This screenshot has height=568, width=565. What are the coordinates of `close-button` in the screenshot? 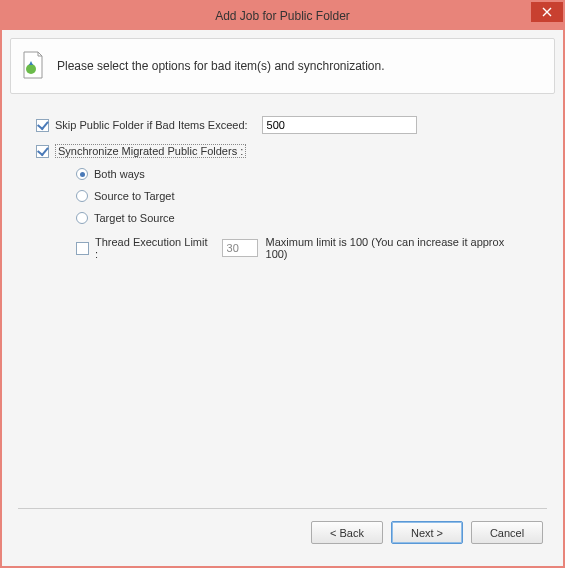 It's located at (547, 12).